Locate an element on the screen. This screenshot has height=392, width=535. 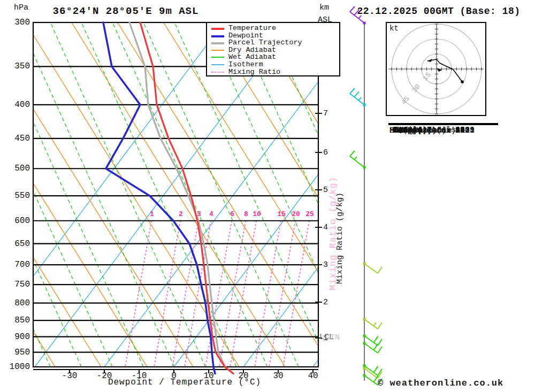
mixing-ratio-axis-label: Mixing Ratio (g/kg) is located at coordinates (340, 239).